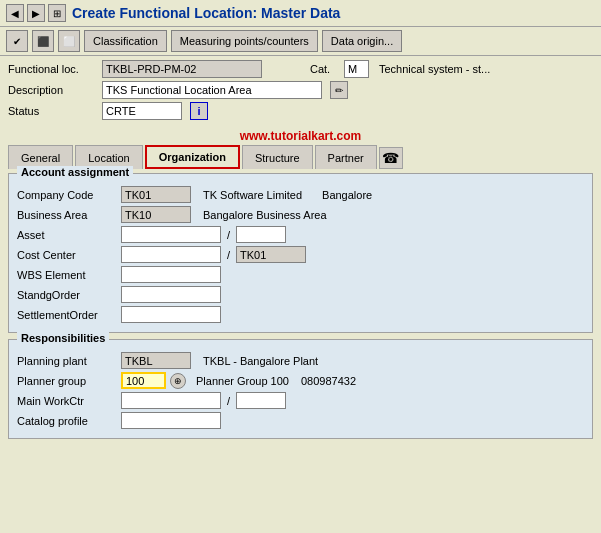 This screenshot has height=533, width=601. I want to click on catalog-profile-row: Catalog profile, so click(300, 420).